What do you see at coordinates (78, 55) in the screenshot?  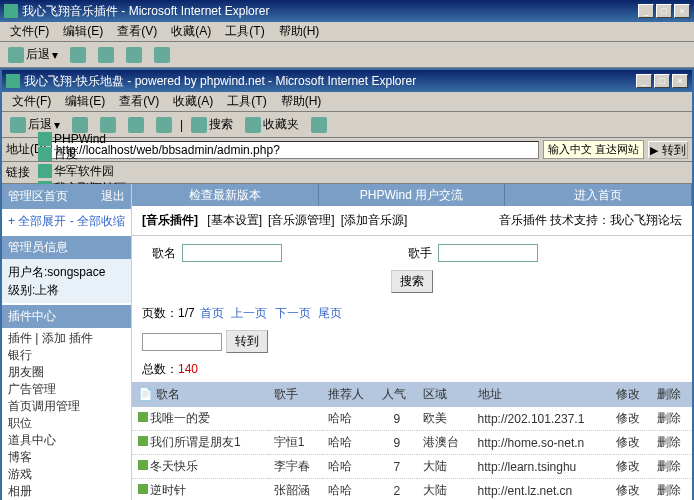 I see `forward-button` at bounding box center [78, 55].